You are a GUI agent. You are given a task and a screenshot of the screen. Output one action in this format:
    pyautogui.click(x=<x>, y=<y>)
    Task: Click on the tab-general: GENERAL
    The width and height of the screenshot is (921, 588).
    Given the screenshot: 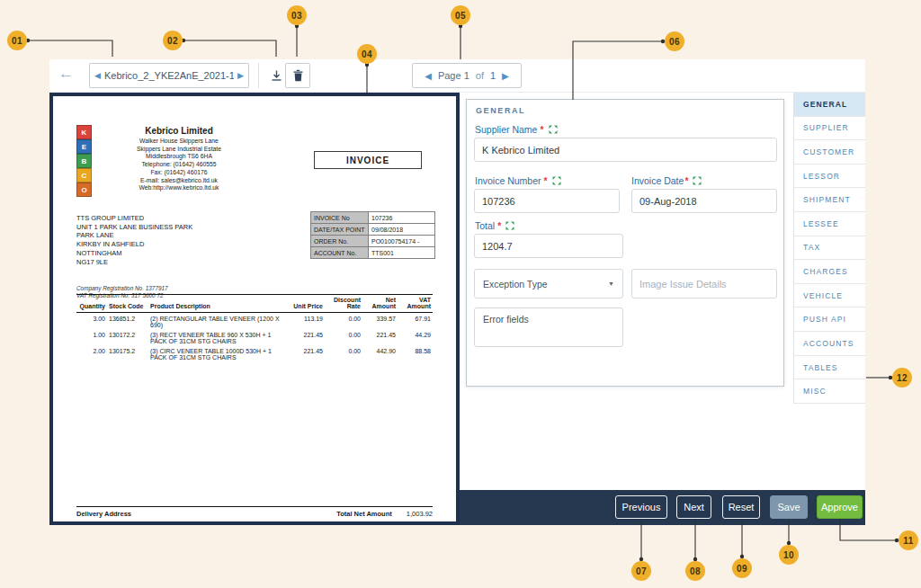 What is the action you would take?
    pyautogui.click(x=829, y=104)
    